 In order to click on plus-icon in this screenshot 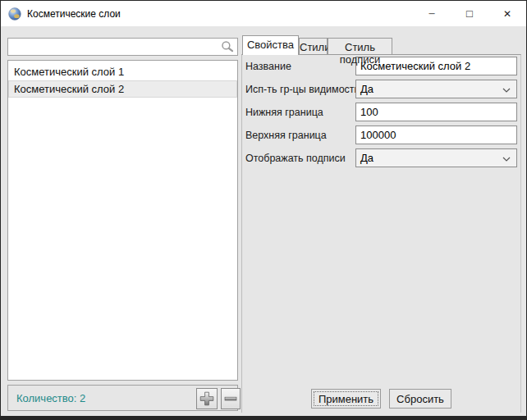, I will do `click(207, 399)`.